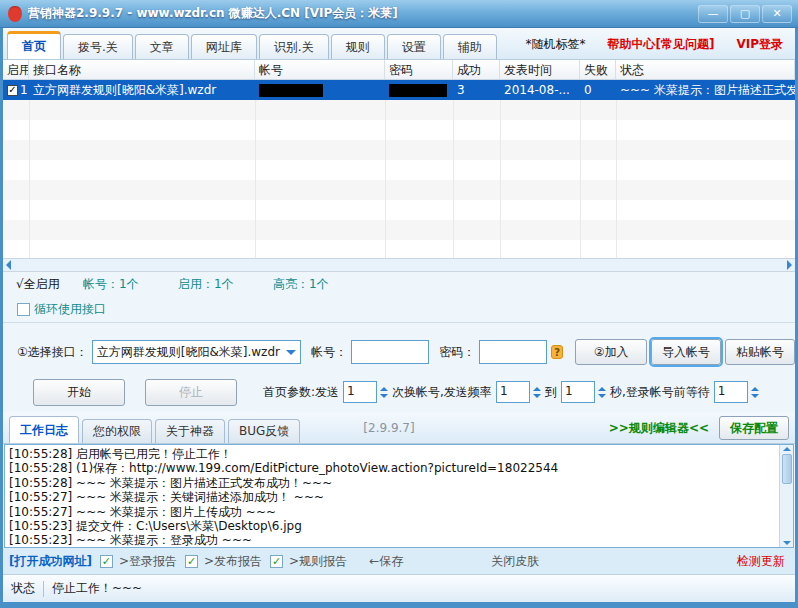 The height and width of the screenshot is (608, 798). Describe the element at coordinates (142, 90) in the screenshot. I see `row-interface-name: 立方网群发规则[晓阳&米菜].wzdr` at that location.